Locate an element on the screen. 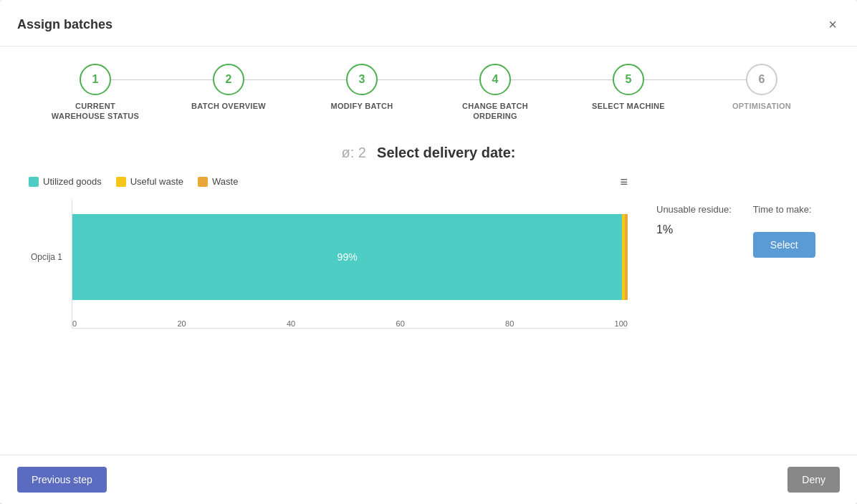 This screenshot has height=504, width=857. unusable-label: Unusable residue: is located at coordinates (694, 209).